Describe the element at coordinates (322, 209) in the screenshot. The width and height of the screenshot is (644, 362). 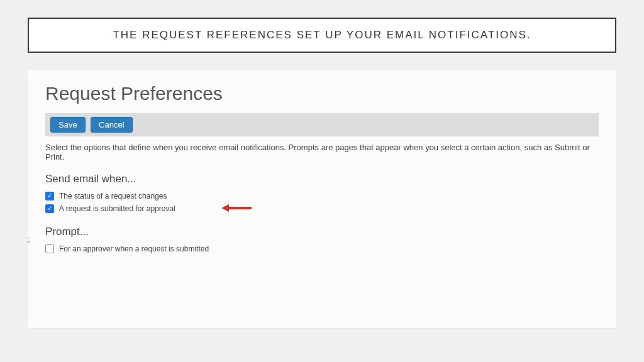
I see `checkbox-row-submitted-approval: ✓ A request is submitted for approval` at that location.